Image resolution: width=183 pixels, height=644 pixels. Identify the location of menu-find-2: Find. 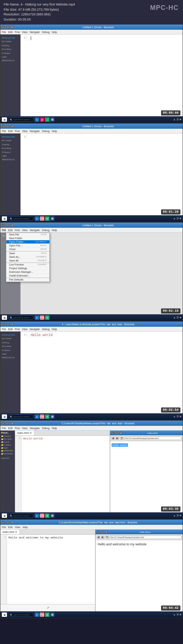
(17, 131).